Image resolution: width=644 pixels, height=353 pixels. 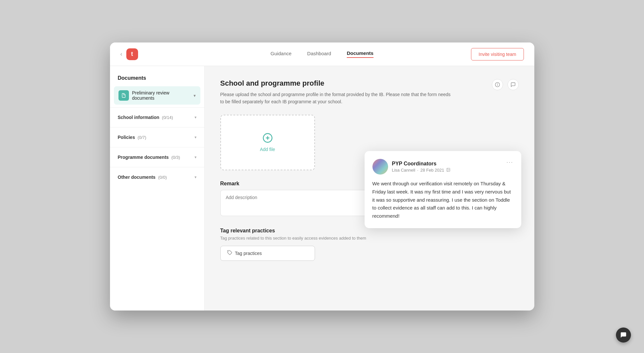 What do you see at coordinates (281, 54) in the screenshot?
I see `nav-guidance: Guidance` at bounding box center [281, 54].